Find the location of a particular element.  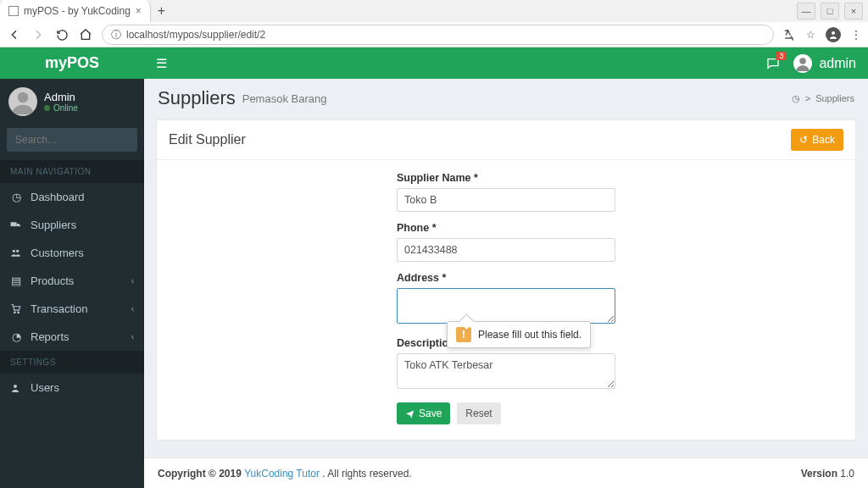

sidebar-item-users: Users is located at coordinates (72, 388).